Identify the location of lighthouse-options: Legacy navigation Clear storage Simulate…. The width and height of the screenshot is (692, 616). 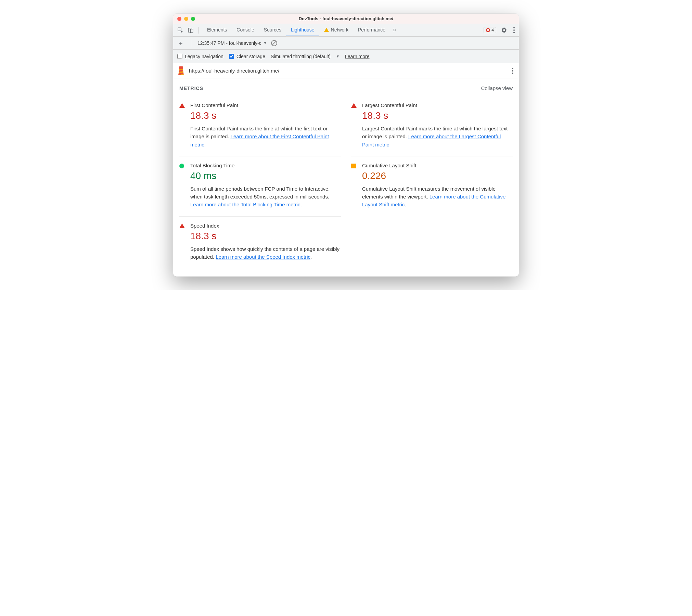
(346, 56).